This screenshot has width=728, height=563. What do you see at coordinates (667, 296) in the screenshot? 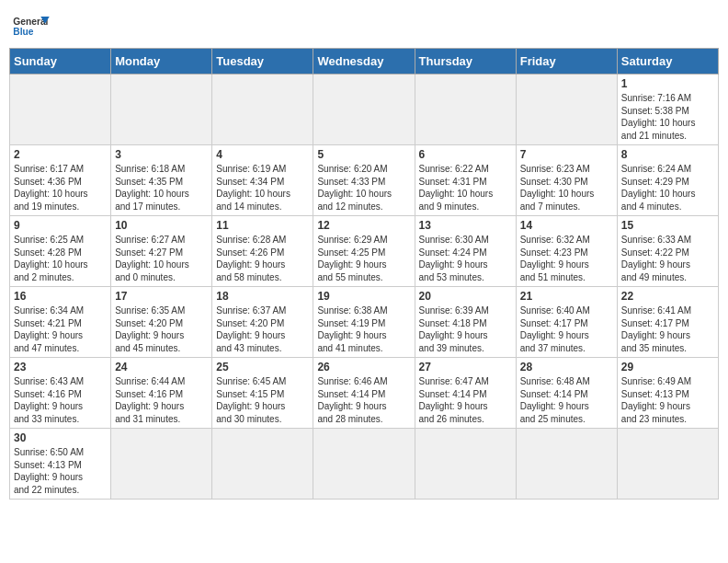
I see `day-number: 22` at bounding box center [667, 296].